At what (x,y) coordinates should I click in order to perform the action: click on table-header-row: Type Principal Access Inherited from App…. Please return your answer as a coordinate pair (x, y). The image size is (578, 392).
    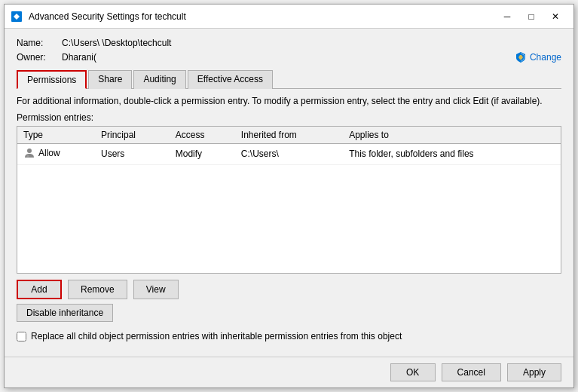
    Looking at the image, I should click on (289, 136).